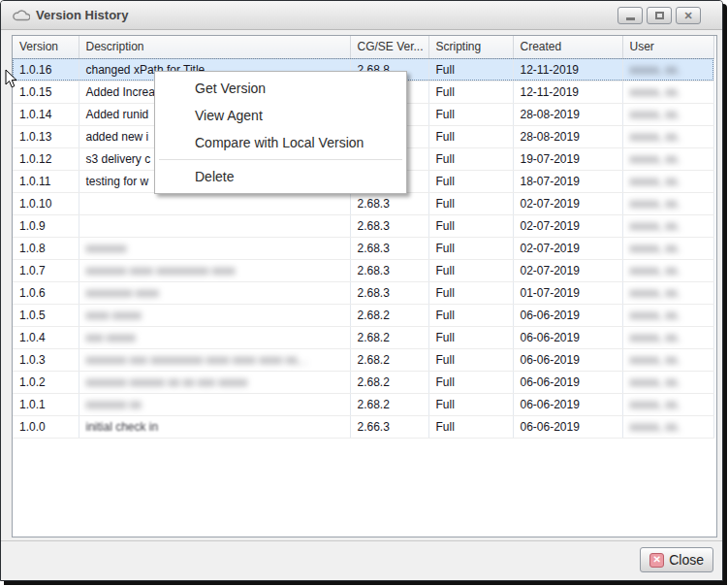 The image size is (728, 586). What do you see at coordinates (281, 159) in the screenshot?
I see `menu-separator` at bounding box center [281, 159].